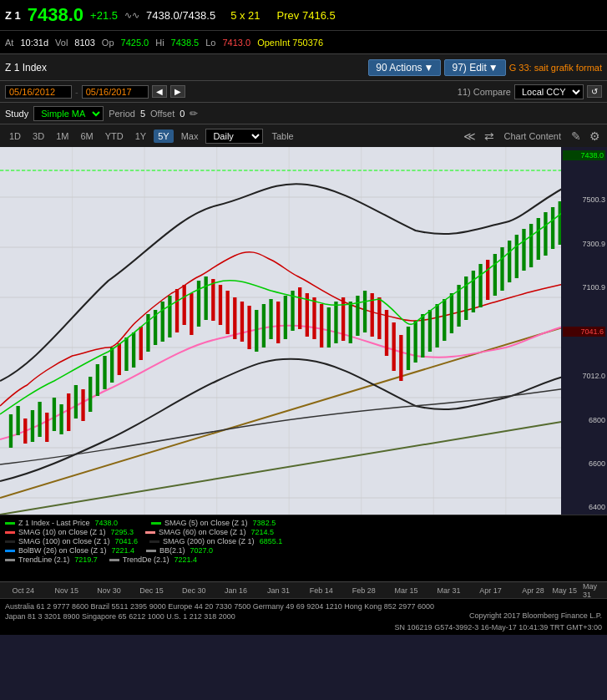 The width and height of the screenshot is (607, 700). Describe the element at coordinates (469, 68) in the screenshot. I see `edit-label: 97) Edit` at that location.